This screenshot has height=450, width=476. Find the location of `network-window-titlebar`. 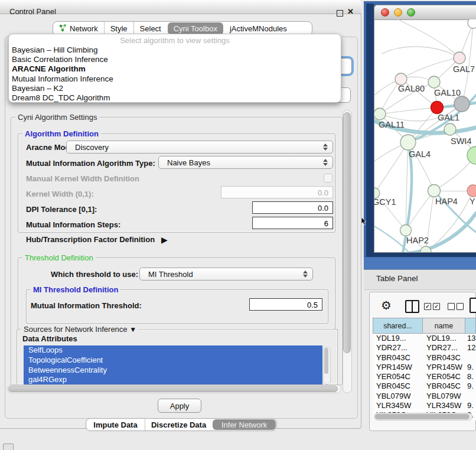

network-window-titlebar is located at coordinates (425, 13).